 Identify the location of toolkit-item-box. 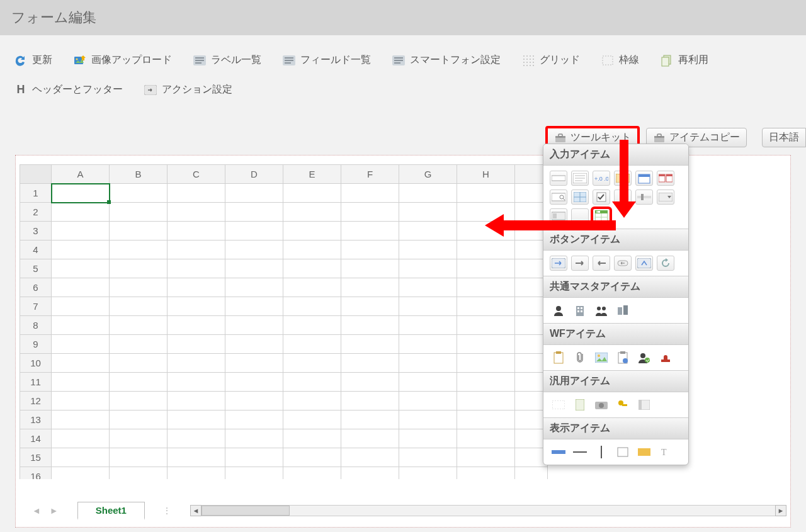
(623, 452).